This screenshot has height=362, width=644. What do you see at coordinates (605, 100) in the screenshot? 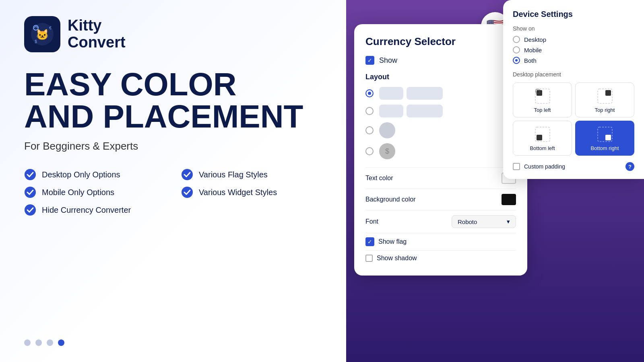
I see `placement-top-right: Top right` at bounding box center [605, 100].